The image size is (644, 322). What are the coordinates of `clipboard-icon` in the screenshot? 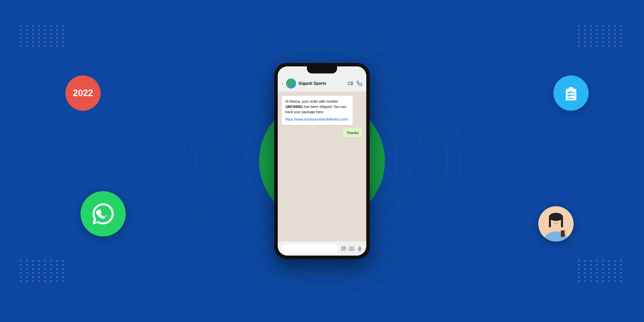 It's located at (571, 93).